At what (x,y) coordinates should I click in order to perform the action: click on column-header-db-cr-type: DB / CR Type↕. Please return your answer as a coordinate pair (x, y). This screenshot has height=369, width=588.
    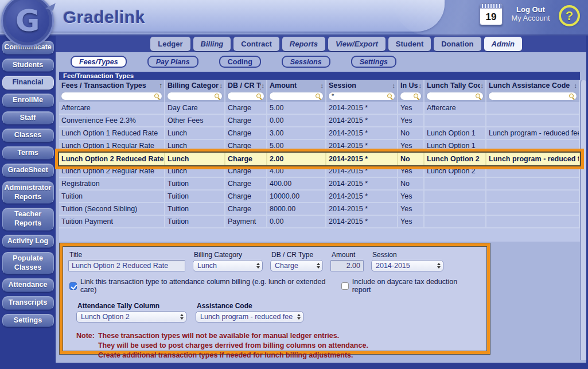
    Looking at the image, I should click on (247, 85).